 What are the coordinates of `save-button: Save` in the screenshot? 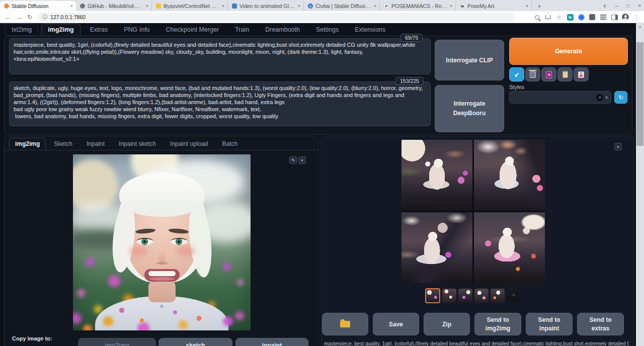 It's located at (396, 324).